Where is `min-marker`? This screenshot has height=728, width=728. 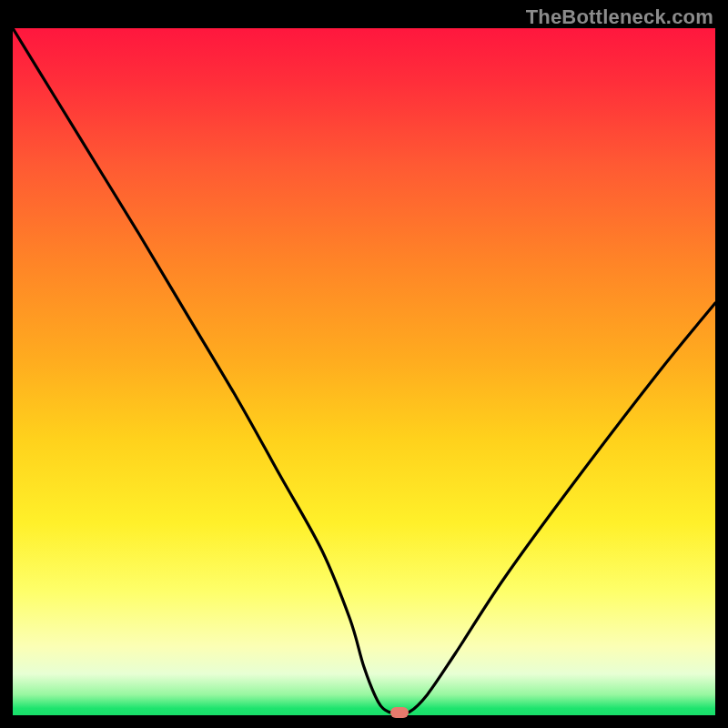
min-marker is located at coordinates (399, 713).